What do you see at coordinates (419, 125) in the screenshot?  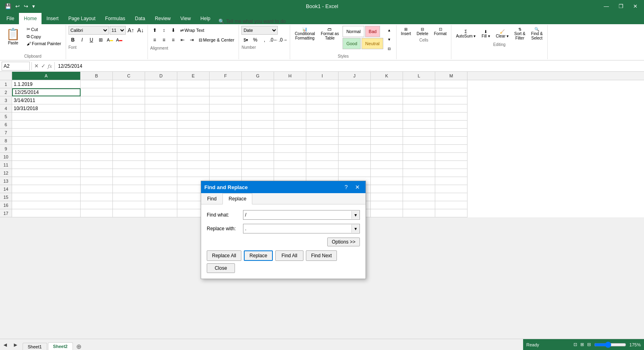 I see `cell-L6` at bounding box center [419, 125].